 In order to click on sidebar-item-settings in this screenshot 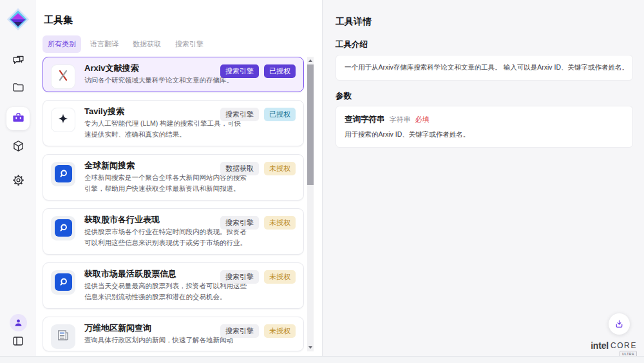, I will do `click(18, 181)`.